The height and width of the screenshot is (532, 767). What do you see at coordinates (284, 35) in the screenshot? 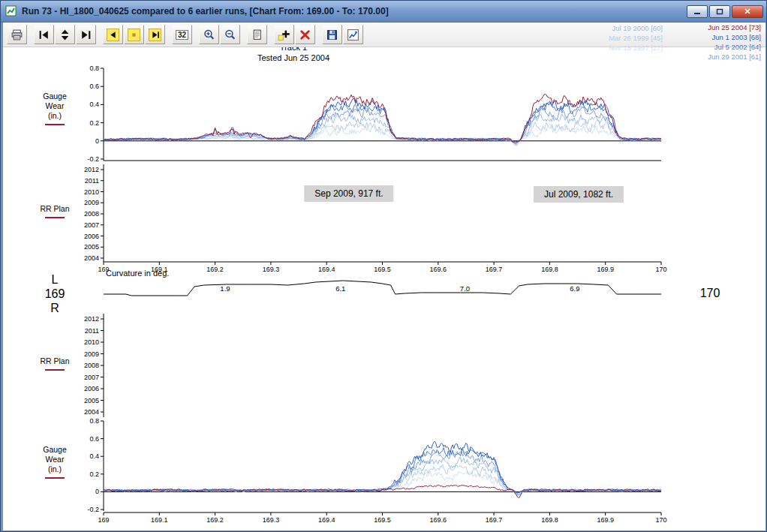
I see `add-icon` at bounding box center [284, 35].